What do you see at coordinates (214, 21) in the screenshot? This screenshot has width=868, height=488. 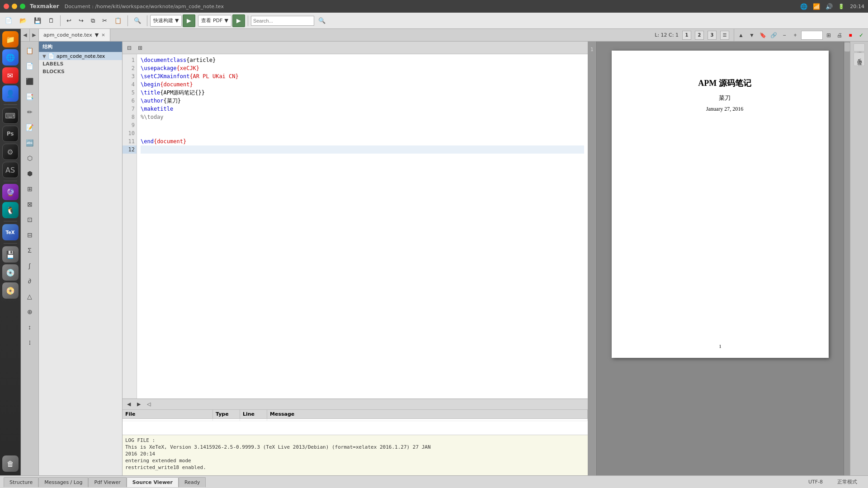 I see `view-pdf-dropdown: 查看 PDF ▼` at bounding box center [214, 21].